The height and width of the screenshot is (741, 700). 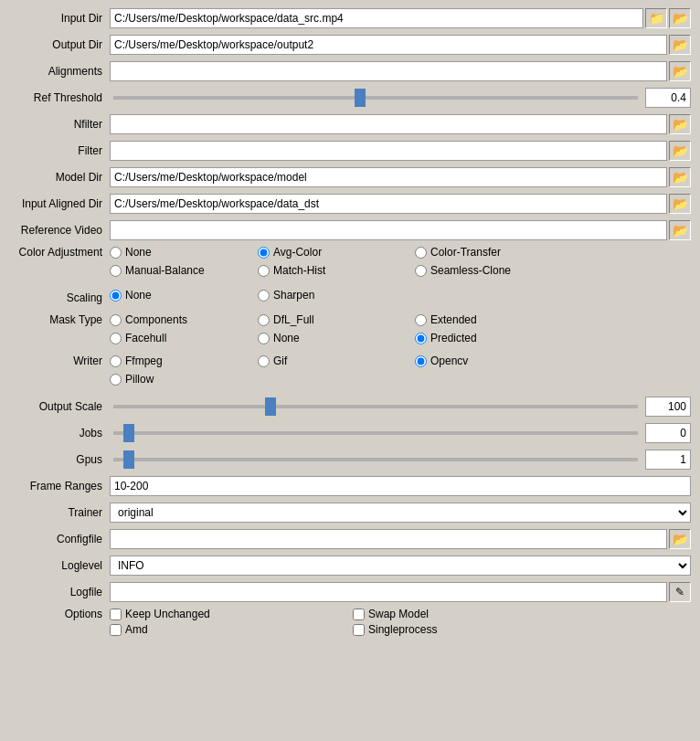 I want to click on mask-dfl-label: DfL_Full, so click(x=294, y=320).